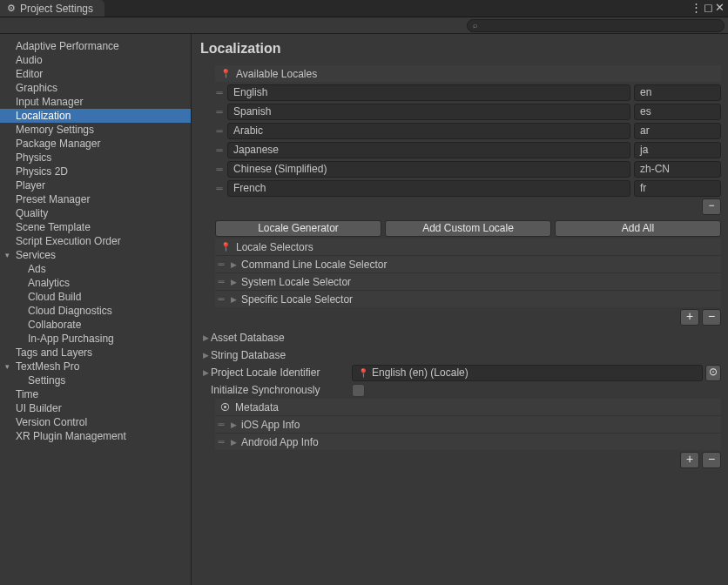 Image resolution: width=728 pixels, height=585 pixels. What do you see at coordinates (468, 281) in the screenshot?
I see `locale-selector-row: ═▶System Locale Selector` at bounding box center [468, 281].